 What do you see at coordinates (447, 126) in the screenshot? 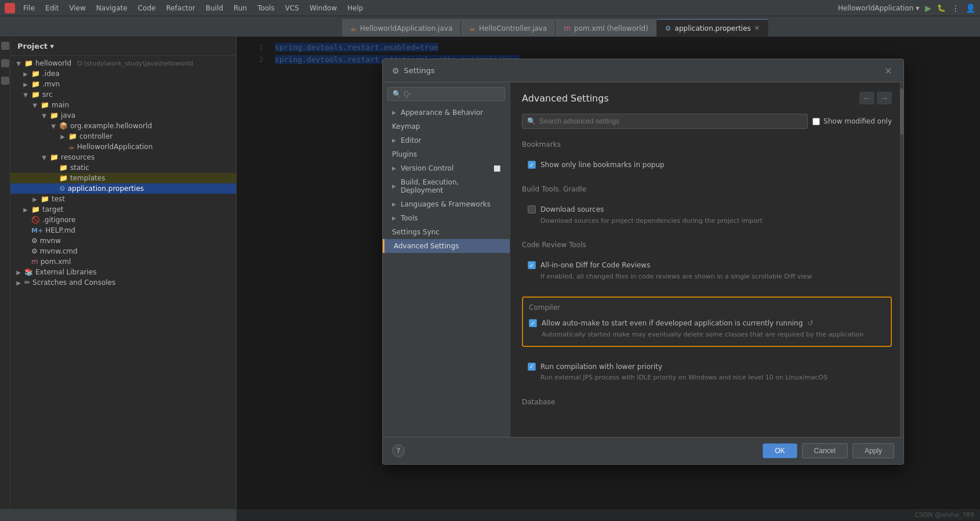
I see `sidebar-item-keymap: Keymap` at bounding box center [447, 126].